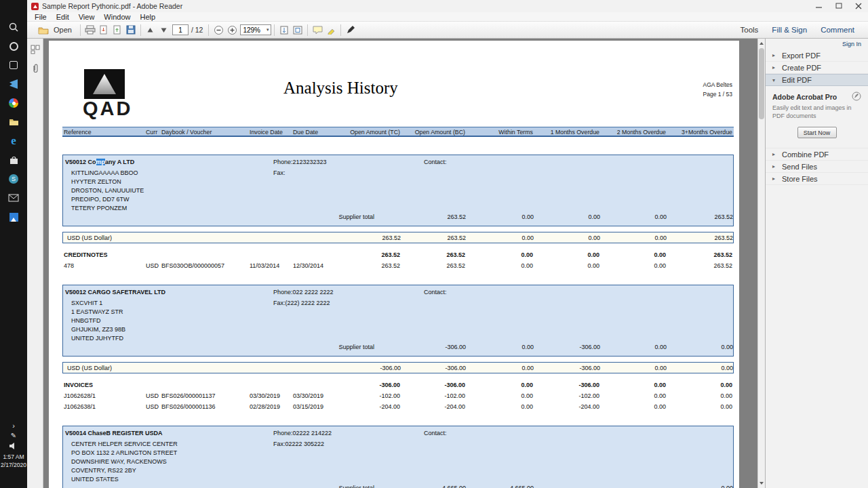 The image size is (868, 488). Describe the element at coordinates (125, 462) in the screenshot. I see `supplier-address: CENTER HELPER SERVICE CENTERPO BOX 1132 …` at that location.